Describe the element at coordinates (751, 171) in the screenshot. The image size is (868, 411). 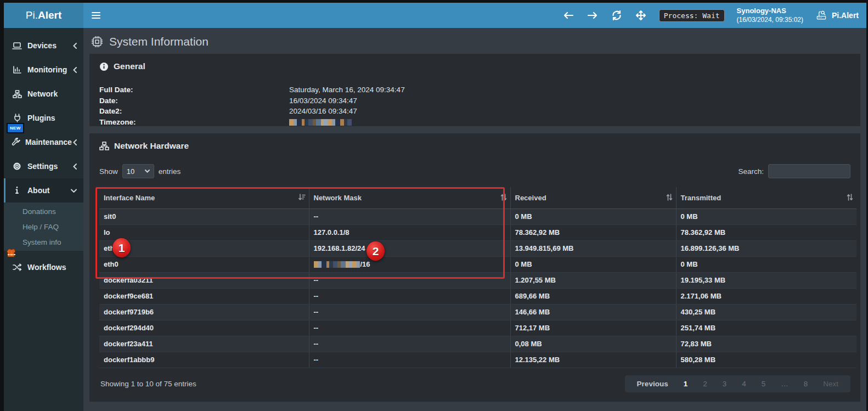
I see `search-label: Search:` at that location.